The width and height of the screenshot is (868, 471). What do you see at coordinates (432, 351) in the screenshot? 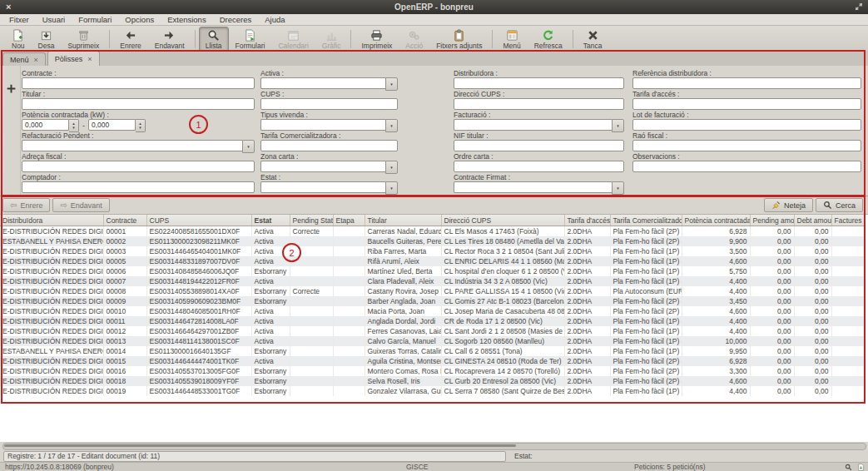
I see `table-row: ESTABANELL Y PAHISA ENERGIA, S.A.00014ES…` at bounding box center [432, 351].